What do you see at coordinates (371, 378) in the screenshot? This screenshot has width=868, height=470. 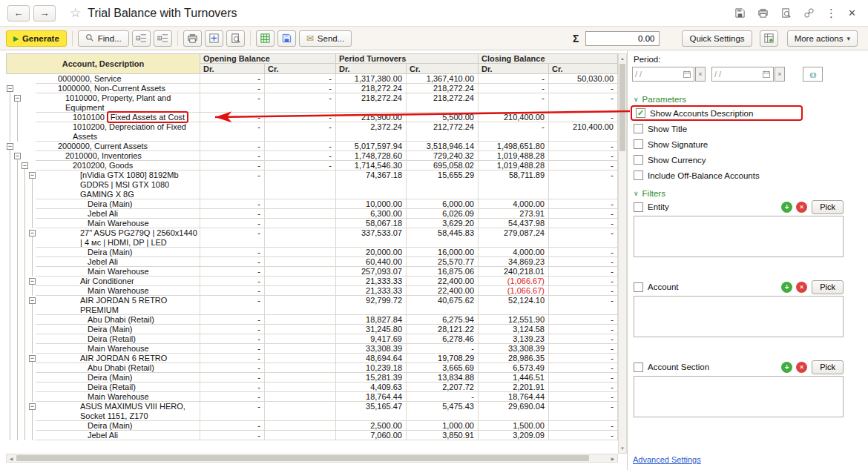 I see `period-dr-cell: 15,281.39` at bounding box center [371, 378].